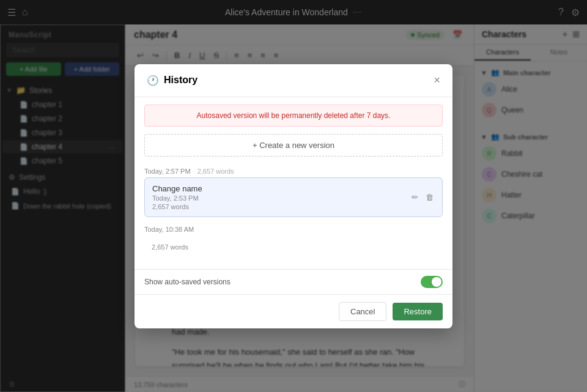  I want to click on history-item-2-words: 2,657 words, so click(170, 247).